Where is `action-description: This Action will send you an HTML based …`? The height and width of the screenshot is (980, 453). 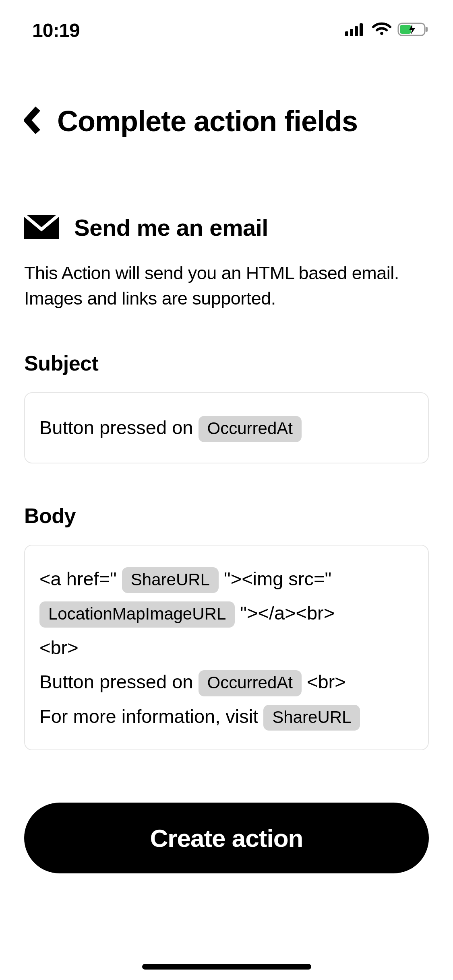 action-description: This Action will send you an HTML based … is located at coordinates (226, 286).